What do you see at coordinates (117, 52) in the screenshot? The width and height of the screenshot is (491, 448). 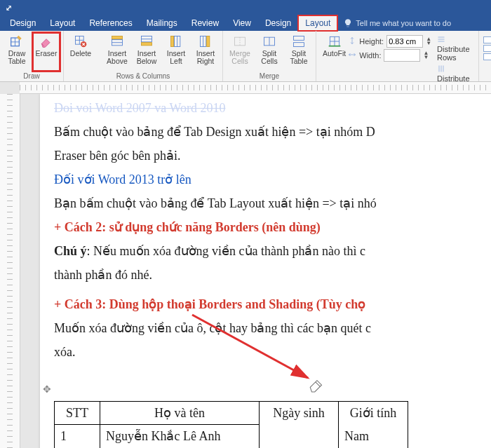 I see `insert-above-button: Insert Above` at bounding box center [117, 52].